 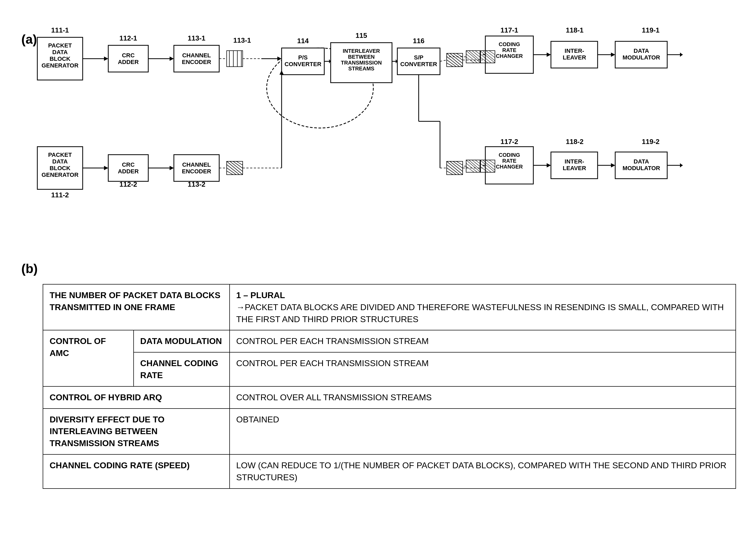 I want to click on table-row-4: CONTROL OF HYBRID ARQ CONTROL OVER ALL T…, so click(x=389, y=397).